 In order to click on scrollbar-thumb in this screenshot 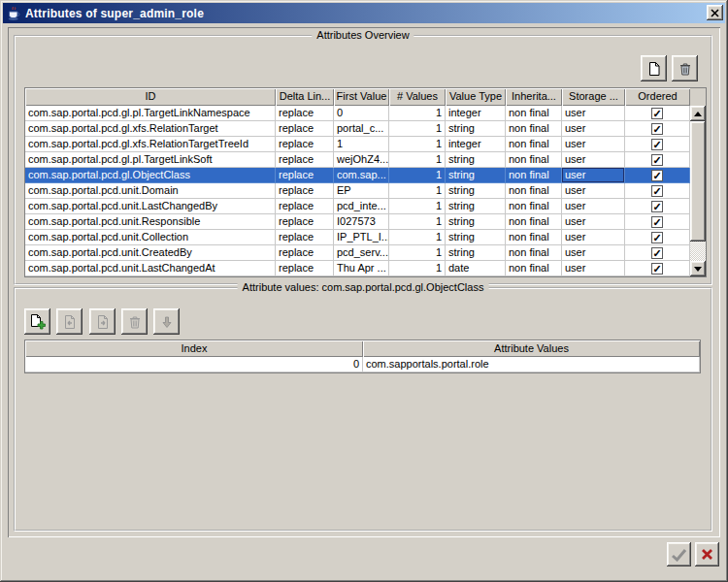, I will do `click(698, 181)`.